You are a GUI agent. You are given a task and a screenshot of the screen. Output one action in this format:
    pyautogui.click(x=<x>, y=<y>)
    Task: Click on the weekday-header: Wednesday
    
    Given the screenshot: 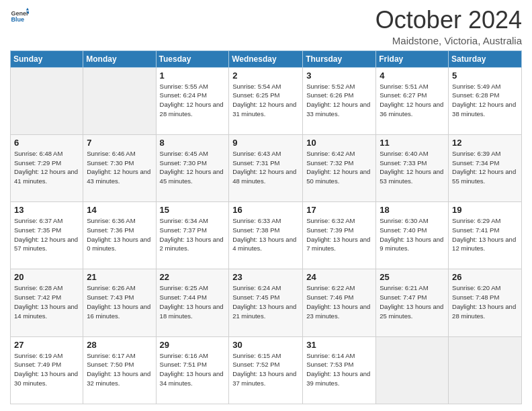 What is the action you would take?
    pyautogui.click(x=266, y=59)
    